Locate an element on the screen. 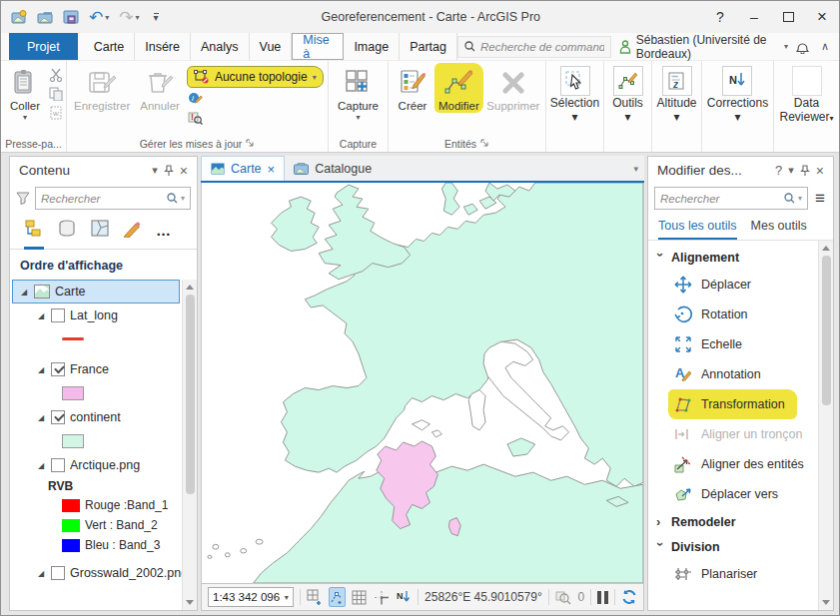  tab-carte: Carte is located at coordinates (110, 46).